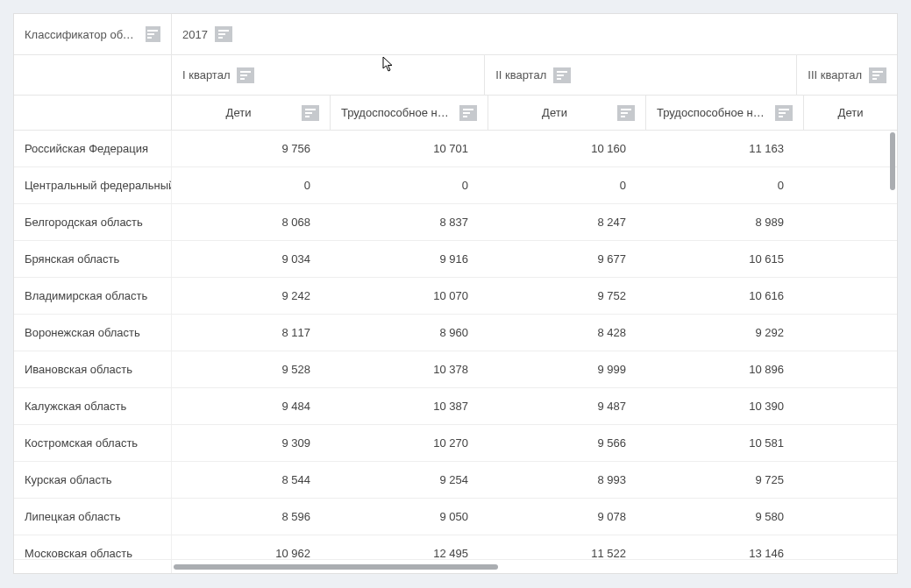  What do you see at coordinates (409, 223) in the screenshot?
I see `data-cell: 8 837` at bounding box center [409, 223].